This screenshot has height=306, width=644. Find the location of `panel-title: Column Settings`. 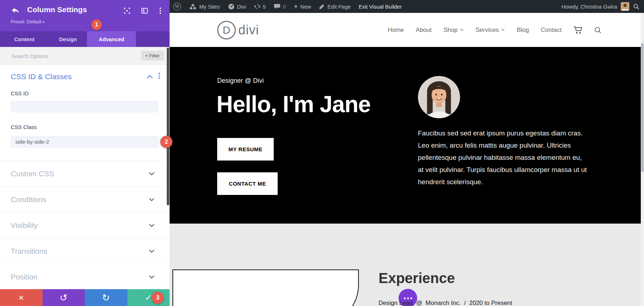

panel-title: Column Settings is located at coordinates (57, 10).